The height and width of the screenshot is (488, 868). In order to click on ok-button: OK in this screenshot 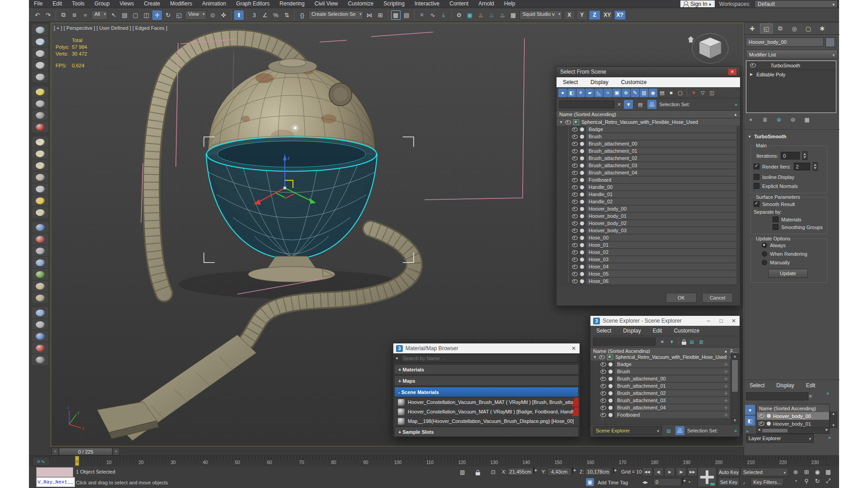, I will do `click(681, 298)`.